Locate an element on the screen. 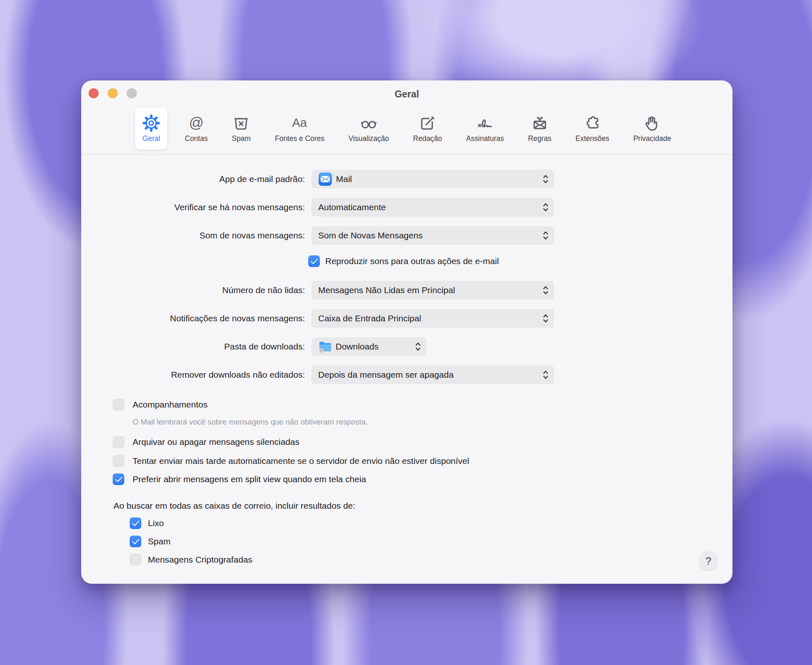 This screenshot has height=665, width=812. svg-text: Aa is located at coordinates (300, 123).